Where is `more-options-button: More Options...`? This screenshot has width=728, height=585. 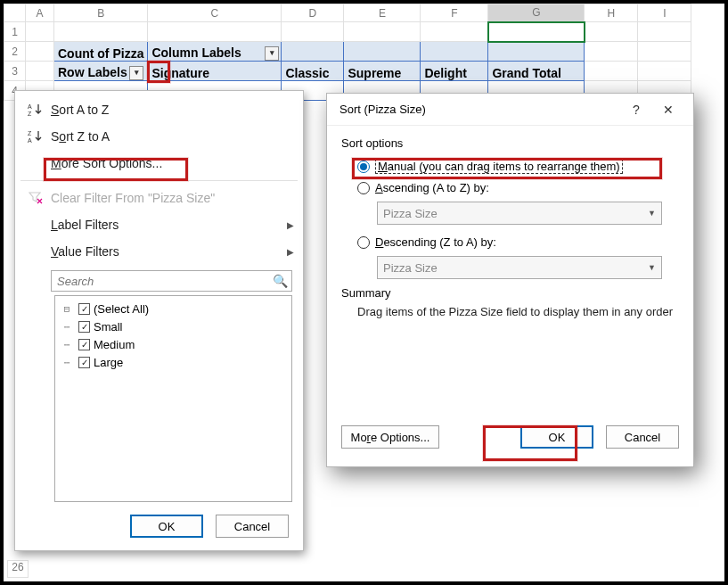
more-options-button: More Options... is located at coordinates (390, 437).